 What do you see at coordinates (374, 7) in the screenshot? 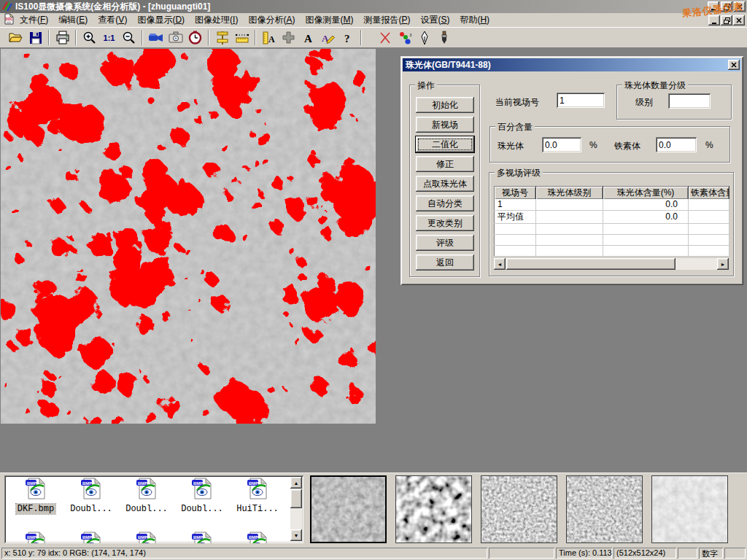
I see `window-titlebar: IS100显微摄像系统(金相分析版) - [zhuguangti01]` at bounding box center [374, 7].